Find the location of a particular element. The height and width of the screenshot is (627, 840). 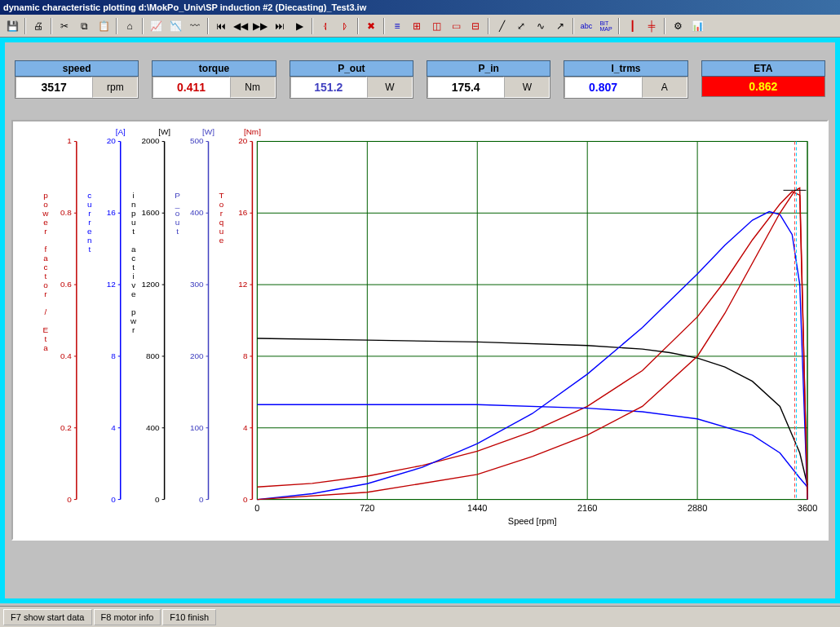

readout-speed: speed 3517 rpm is located at coordinates (77, 80).